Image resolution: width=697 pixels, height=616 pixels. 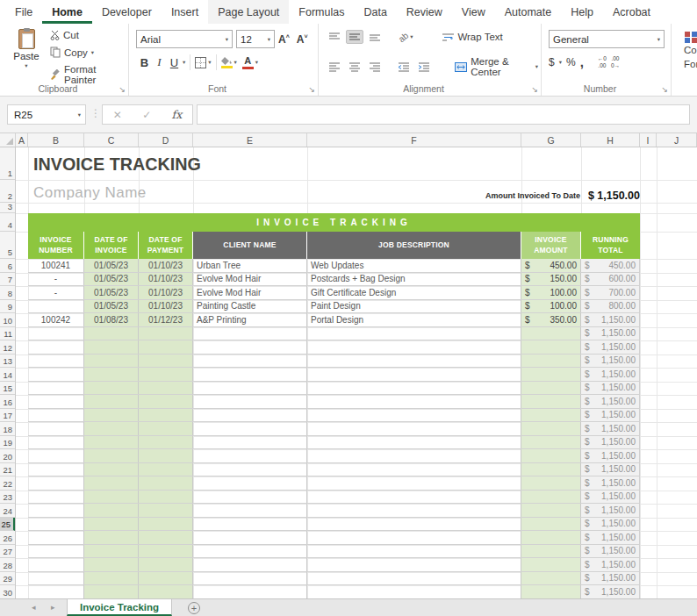 I want to click on row-header-16: 16, so click(x=7, y=402).